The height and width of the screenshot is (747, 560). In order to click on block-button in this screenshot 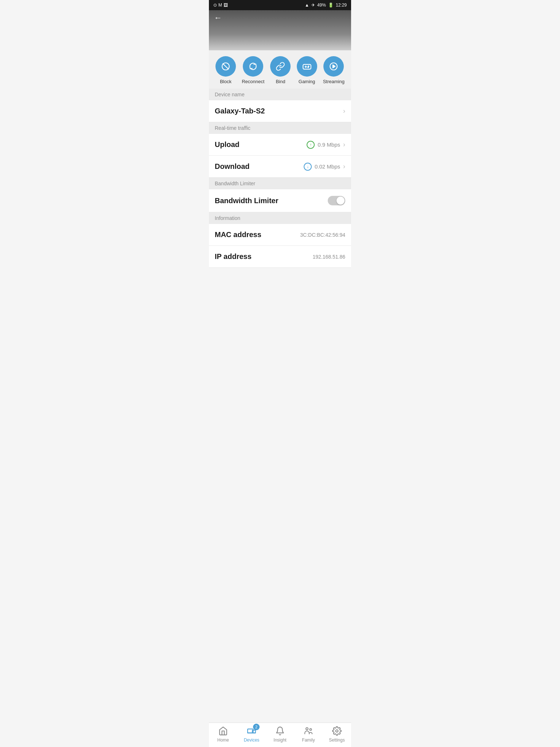, I will do `click(226, 66)`.